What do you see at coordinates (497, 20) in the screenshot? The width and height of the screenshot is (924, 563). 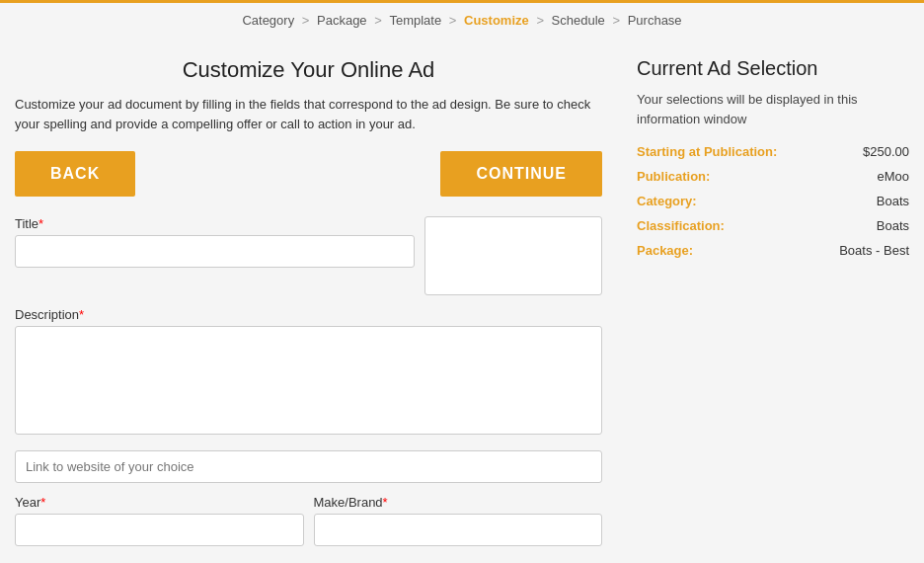 I see `breadcrumb-item-customize: Customize` at bounding box center [497, 20].